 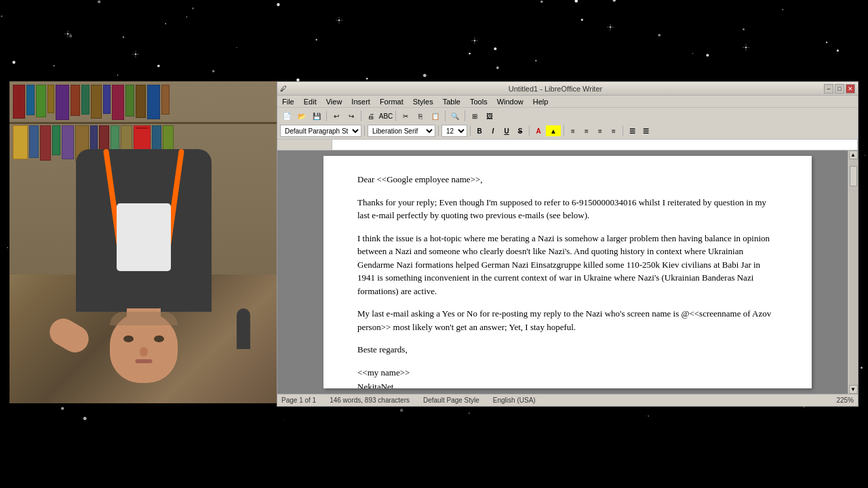 What do you see at coordinates (302, 116) in the screenshot?
I see `open-button: 📂` at bounding box center [302, 116].